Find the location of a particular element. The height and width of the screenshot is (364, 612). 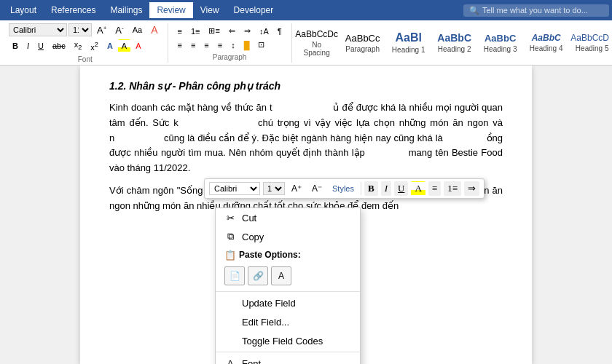

document-paragraph-1: Kinh doanh các mặt hàng về thức ăn t ủ đ… is located at coordinates (306, 138).